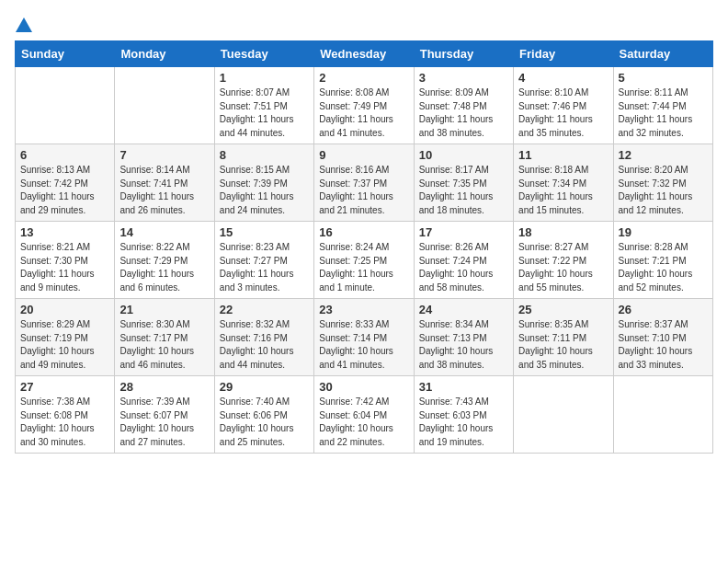 Image resolution: width=728 pixels, height=563 pixels. I want to click on calendar-week-3: 13Sunrise: 8:21 AM Sunset: 7:30 PM Dayli…, so click(364, 260).